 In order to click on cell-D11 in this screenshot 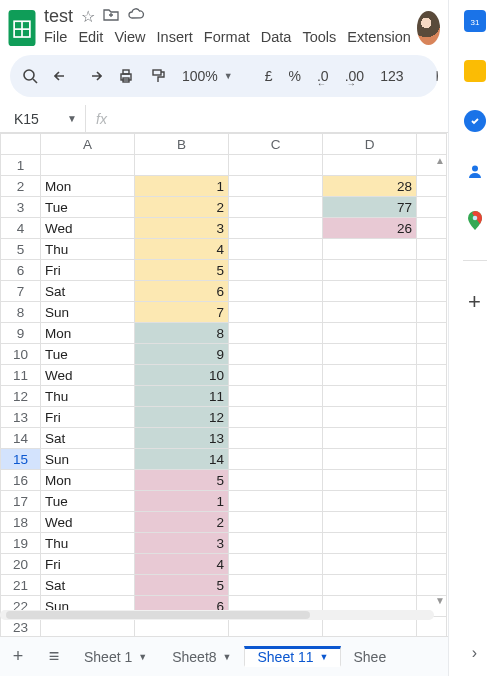, I will do `click(370, 376)`.